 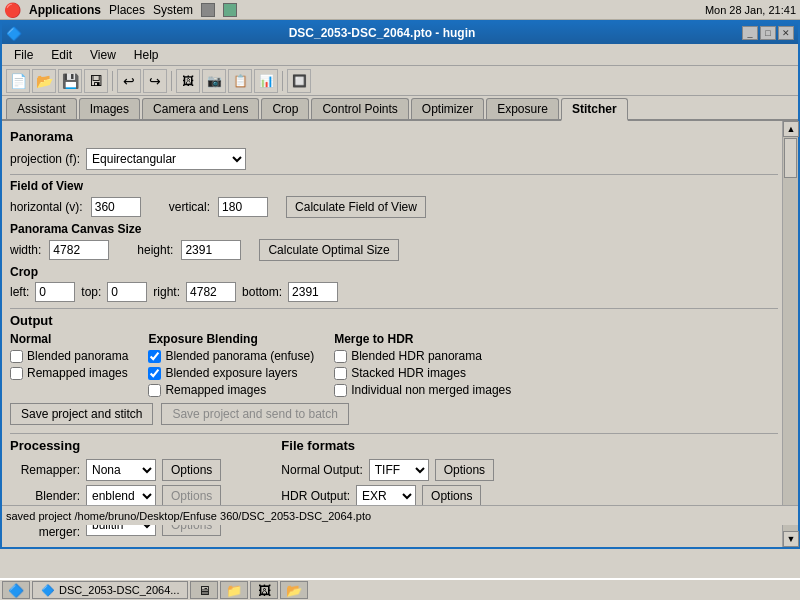 What do you see at coordinates (103, 55) in the screenshot?
I see `menu-view: View` at bounding box center [103, 55].